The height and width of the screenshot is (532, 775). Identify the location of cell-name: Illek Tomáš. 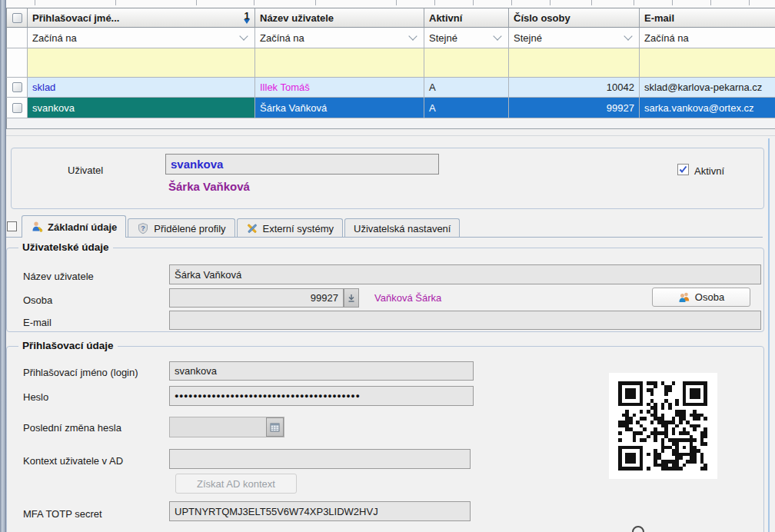
(340, 88).